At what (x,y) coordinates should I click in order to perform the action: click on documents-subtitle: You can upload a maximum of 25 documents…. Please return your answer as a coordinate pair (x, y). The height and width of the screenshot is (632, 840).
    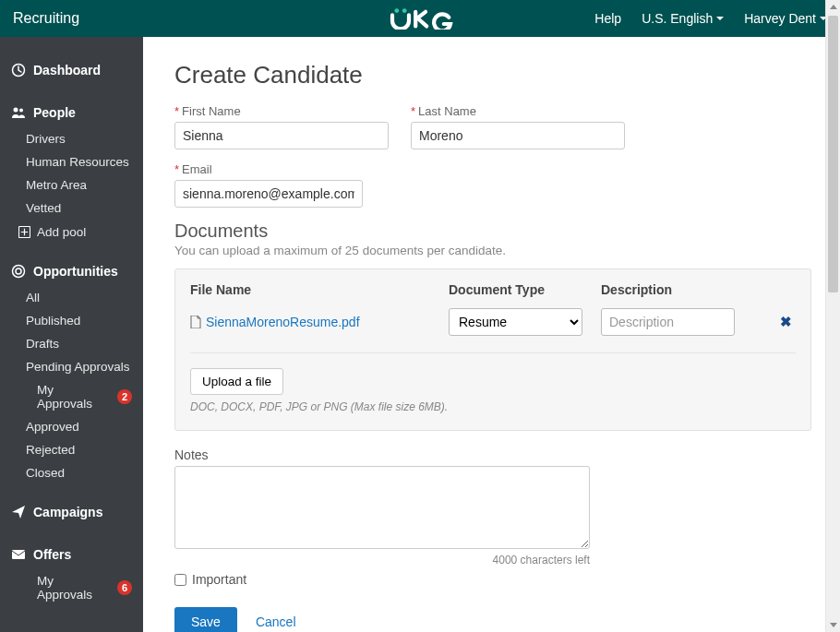
    Looking at the image, I should click on (491, 251).